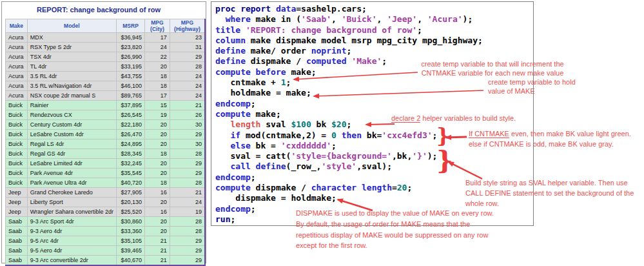 The image size is (644, 266). I want to click on table-row: Saab9-5 Arc 4dr$35,1052129, so click(106, 241).